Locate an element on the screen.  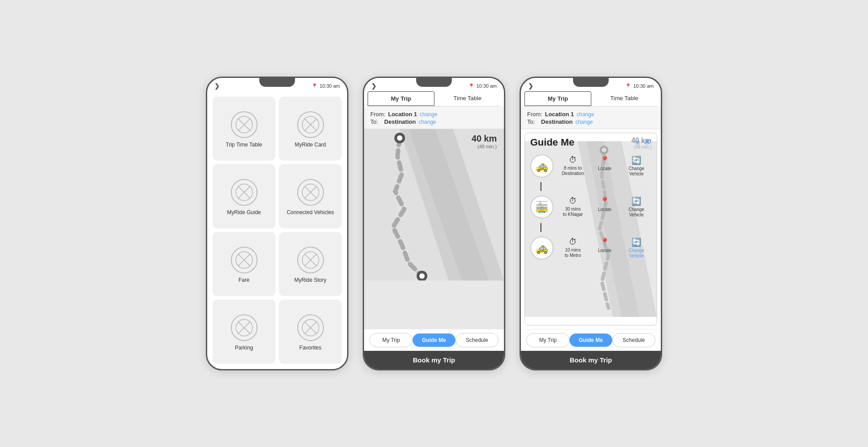
vehicle-actions-0: ⏱ 8 mins toDestination 📍 Locate 🔄 Change… is located at coordinates (605, 166).